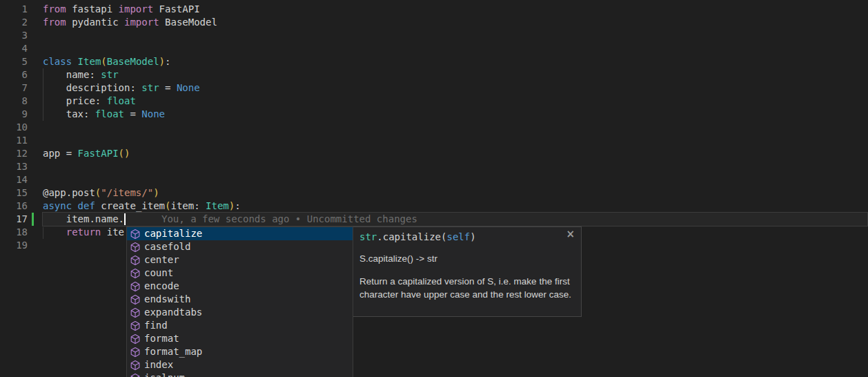  I want to click on code-token: tax:, so click(69, 114).